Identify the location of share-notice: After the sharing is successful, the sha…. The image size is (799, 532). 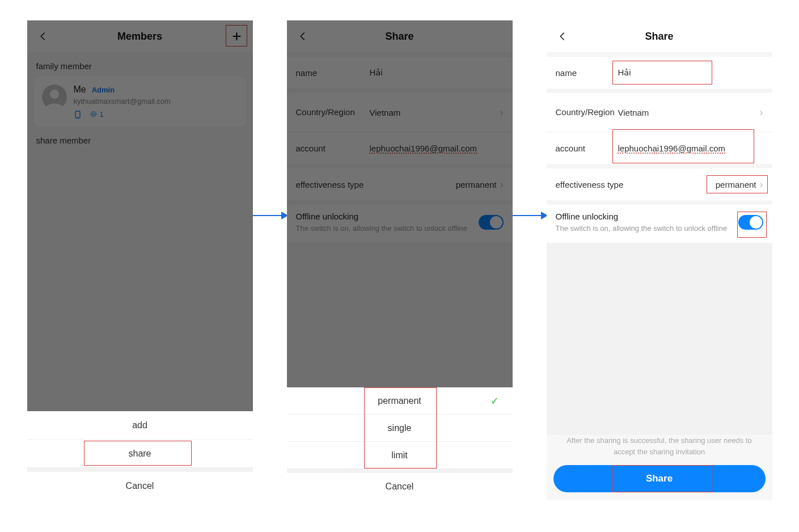
(660, 446).